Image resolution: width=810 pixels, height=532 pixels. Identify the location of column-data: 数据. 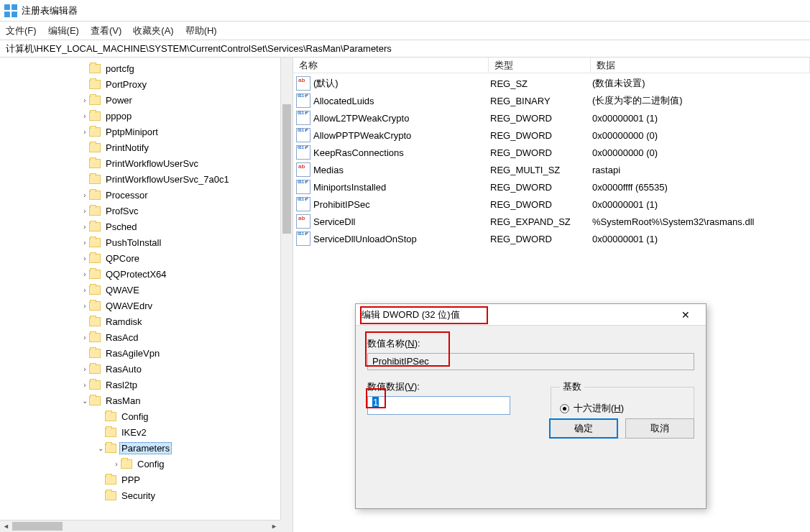
(700, 65).